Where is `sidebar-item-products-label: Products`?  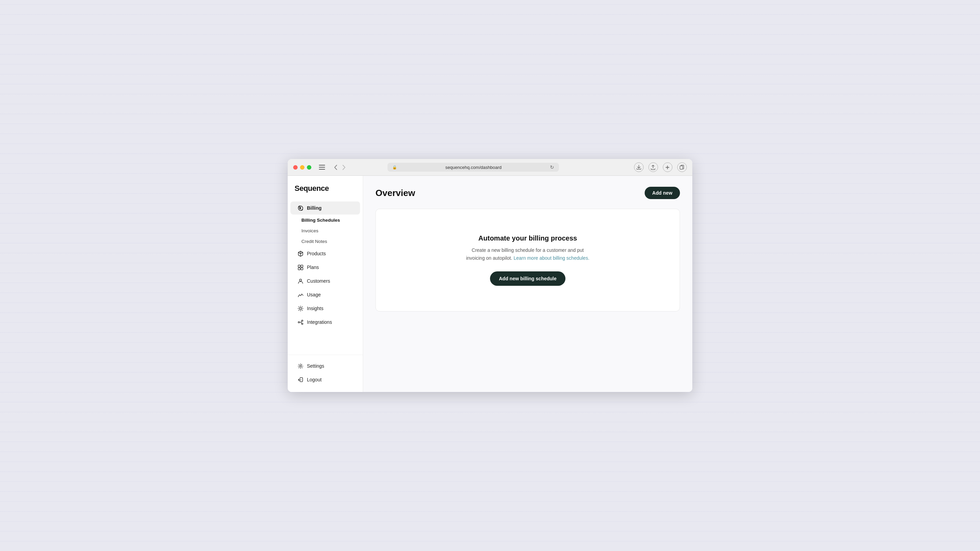
sidebar-item-products-label: Products is located at coordinates (317, 254).